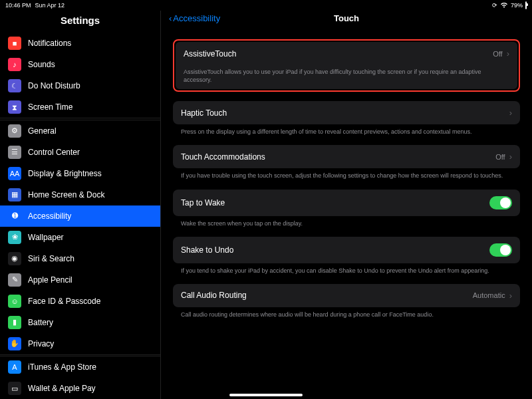 The image size is (532, 399). I want to click on shake-to-undo-toggle, so click(501, 250).